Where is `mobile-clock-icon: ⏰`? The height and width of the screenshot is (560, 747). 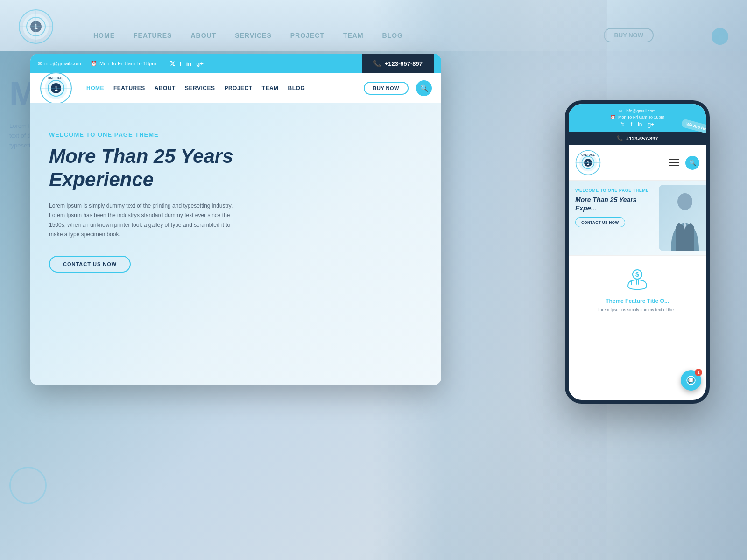
mobile-clock-icon: ⏰ is located at coordinates (613, 117).